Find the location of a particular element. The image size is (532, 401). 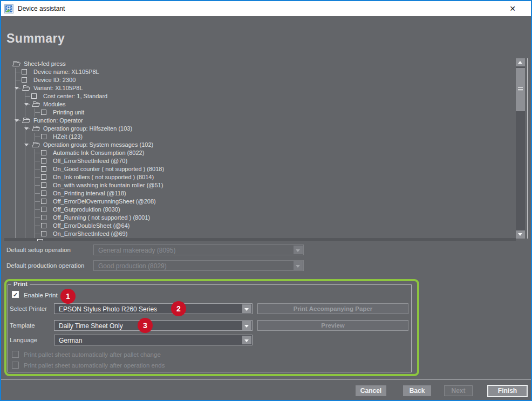

tree-row: Sheet-fed press is located at coordinates (260, 64).